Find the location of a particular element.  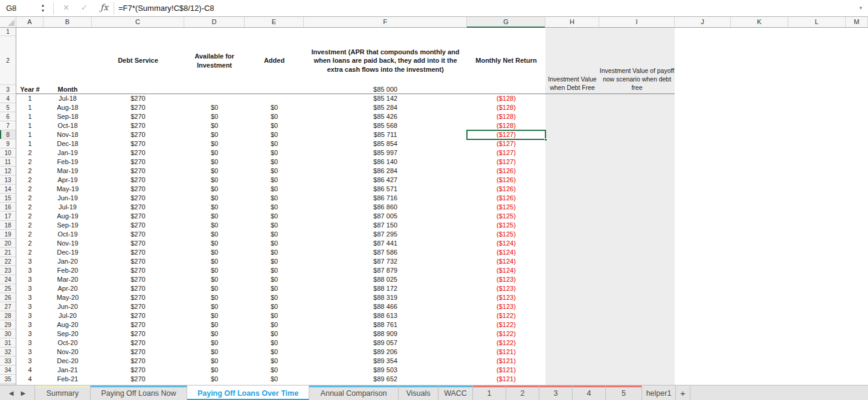

cell-D20: $0 is located at coordinates (214, 244).